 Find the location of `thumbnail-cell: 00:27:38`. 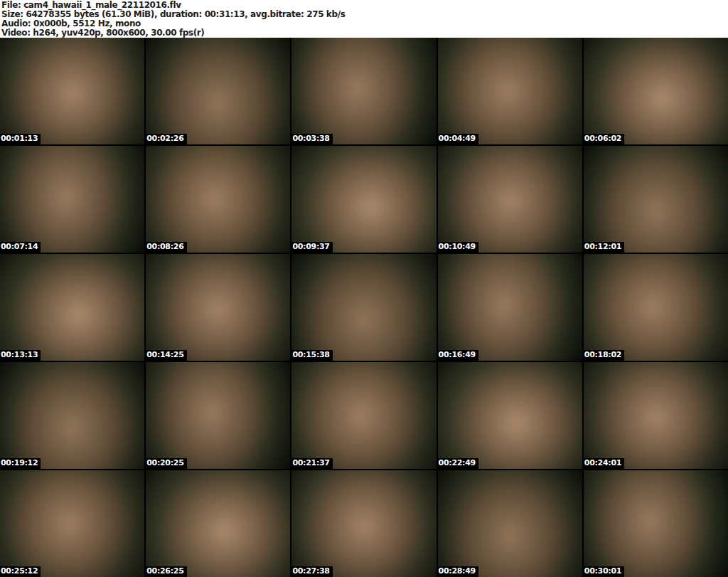

thumbnail-cell: 00:27:38 is located at coordinates (364, 524).